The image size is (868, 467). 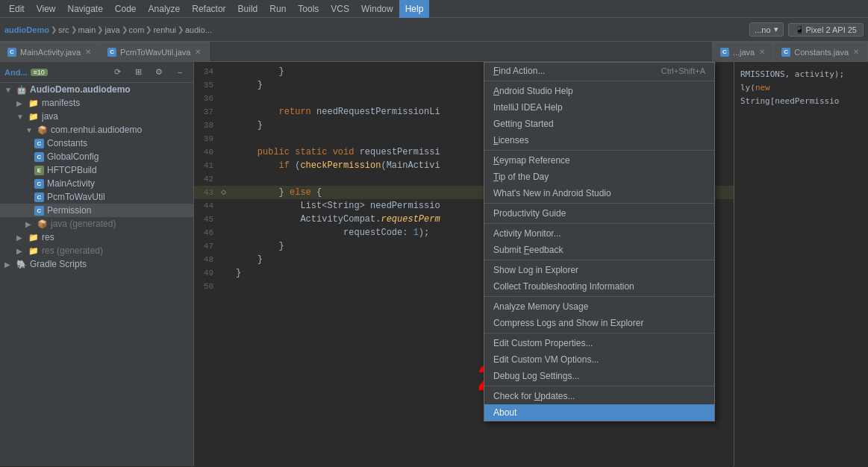 What do you see at coordinates (599, 376) in the screenshot?
I see `menu-debug-log: Debug Log Settings...` at bounding box center [599, 376].